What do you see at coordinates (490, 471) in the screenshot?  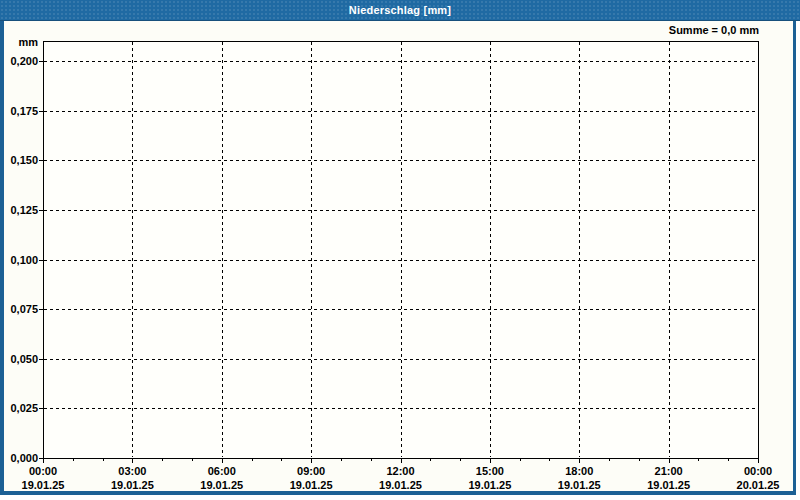 I see `x-tick-label: 15:00` at bounding box center [490, 471].